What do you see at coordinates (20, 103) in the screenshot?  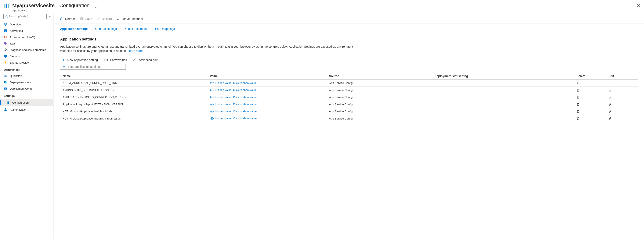 I see `nav-item-label: Configuration` at bounding box center [20, 103].